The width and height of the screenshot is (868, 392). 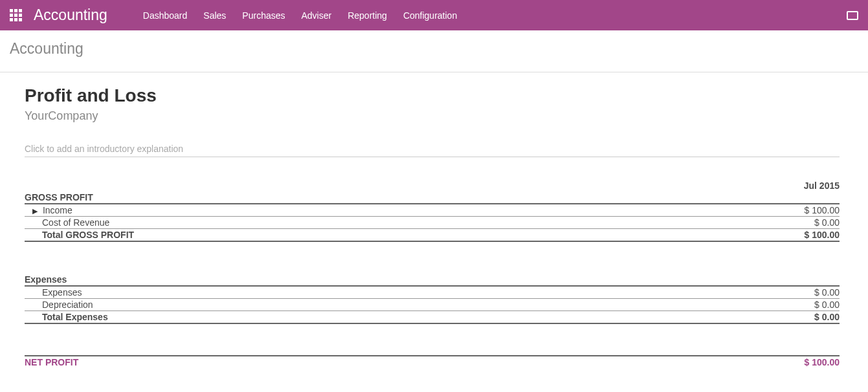 I want to click on expenses-value: $ 0.00, so click(x=791, y=292).